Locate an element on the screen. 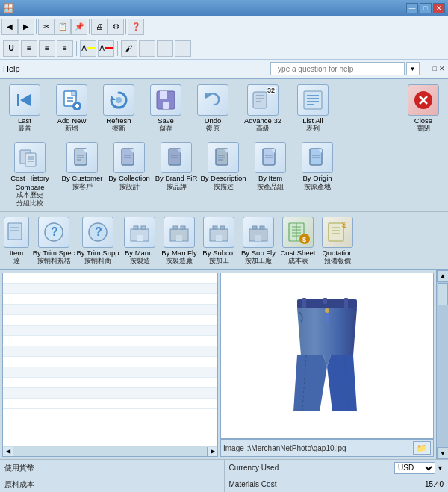  tb-print: 🖨 is located at coordinates (99, 27).